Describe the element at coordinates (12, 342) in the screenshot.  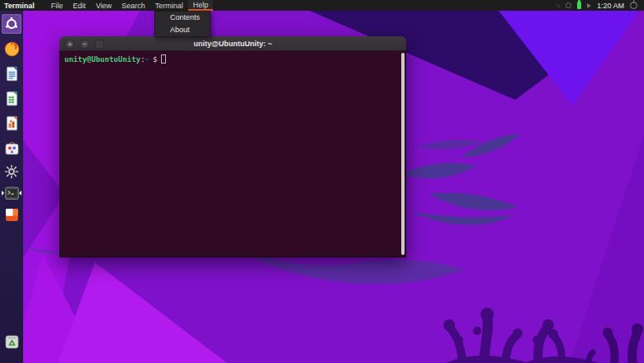
I see `trash-icon` at that location.